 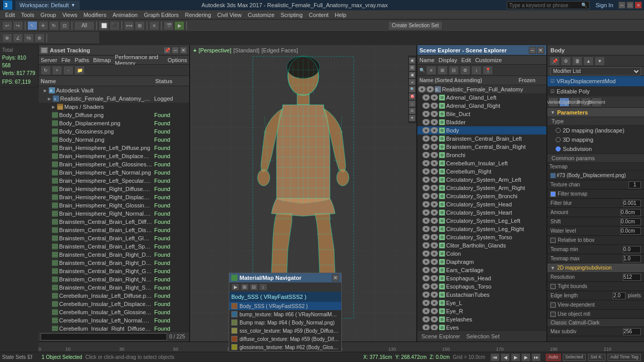 I want to click on scene-item: Circulatory_System_Leg_Left, so click(x=482, y=221).